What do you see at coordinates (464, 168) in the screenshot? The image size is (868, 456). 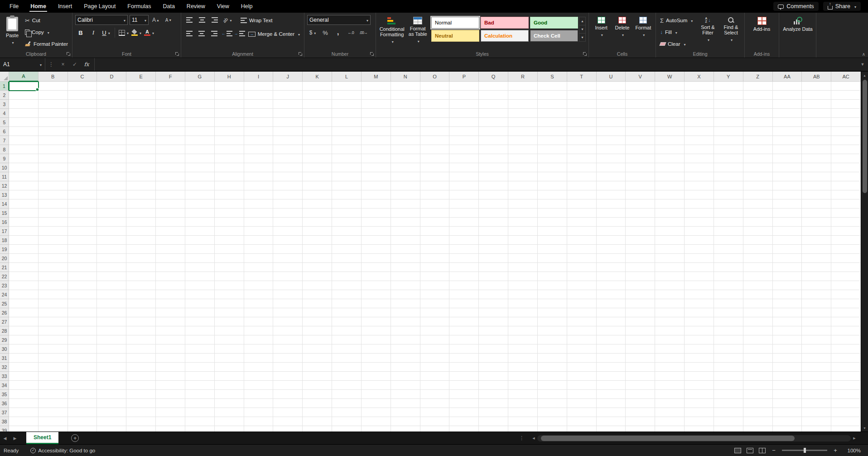 I see `cell-p10` at bounding box center [464, 168].